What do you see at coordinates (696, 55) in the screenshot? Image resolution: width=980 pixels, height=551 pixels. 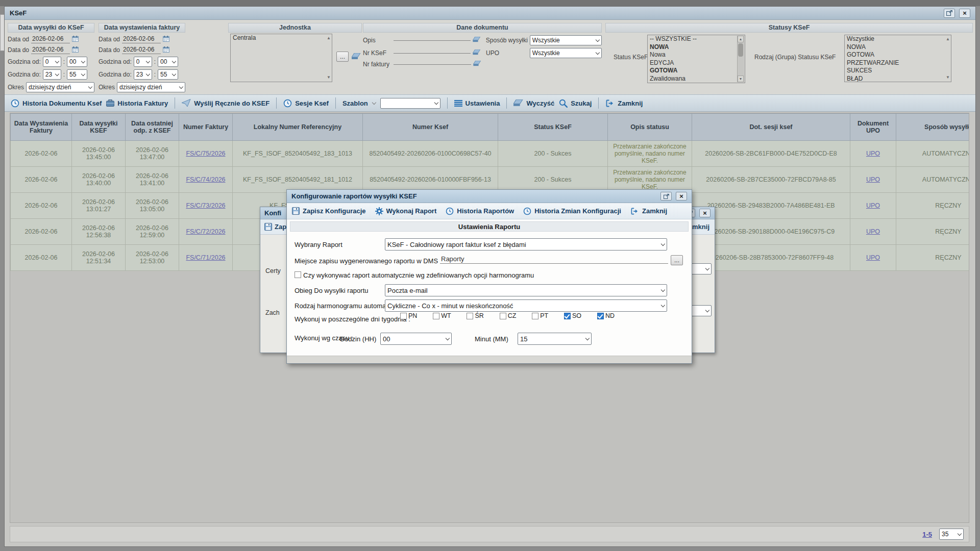 I see `status-item: Nowa` at bounding box center [696, 55].